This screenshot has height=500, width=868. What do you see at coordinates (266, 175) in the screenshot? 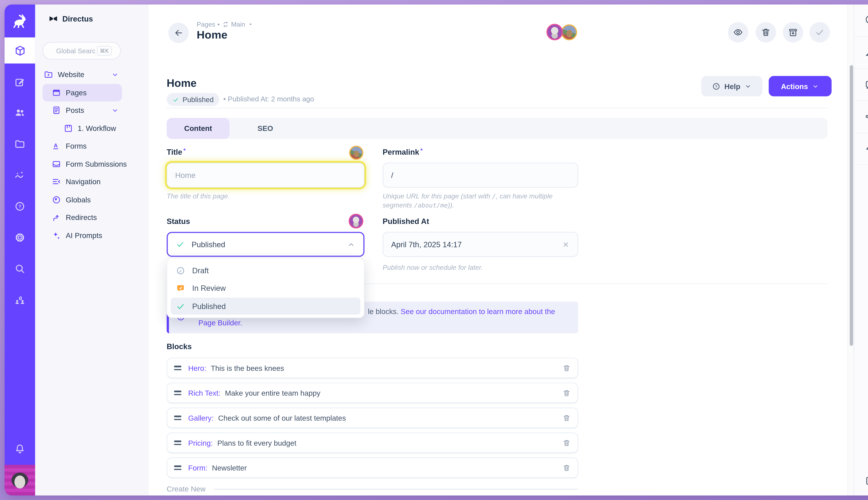
I see `title-field` at bounding box center [266, 175].